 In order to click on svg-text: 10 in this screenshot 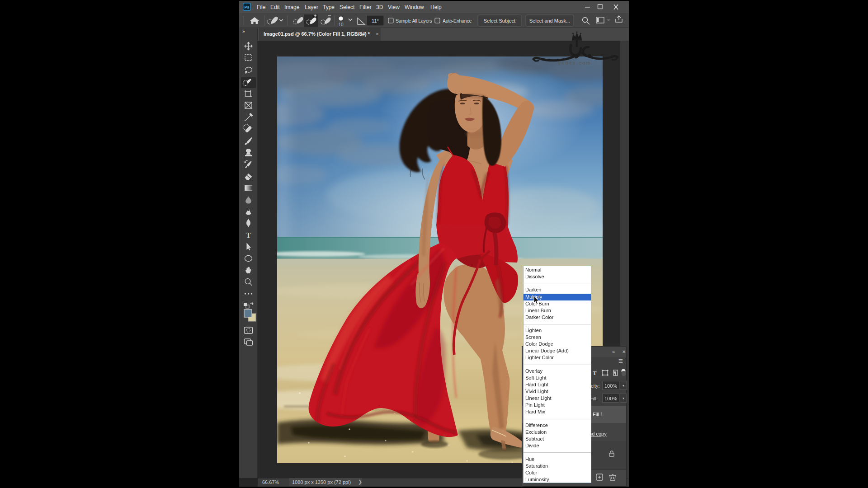, I will do `click(341, 24)`.